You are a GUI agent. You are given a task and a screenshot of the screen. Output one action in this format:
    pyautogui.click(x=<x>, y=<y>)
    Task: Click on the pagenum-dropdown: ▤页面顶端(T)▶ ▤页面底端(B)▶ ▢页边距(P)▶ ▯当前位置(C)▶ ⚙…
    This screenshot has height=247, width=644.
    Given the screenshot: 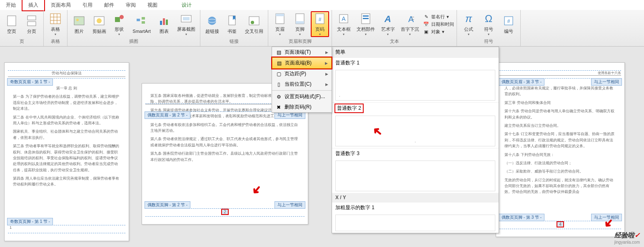 What is the action you would take?
    pyautogui.click(x=302, y=80)
    